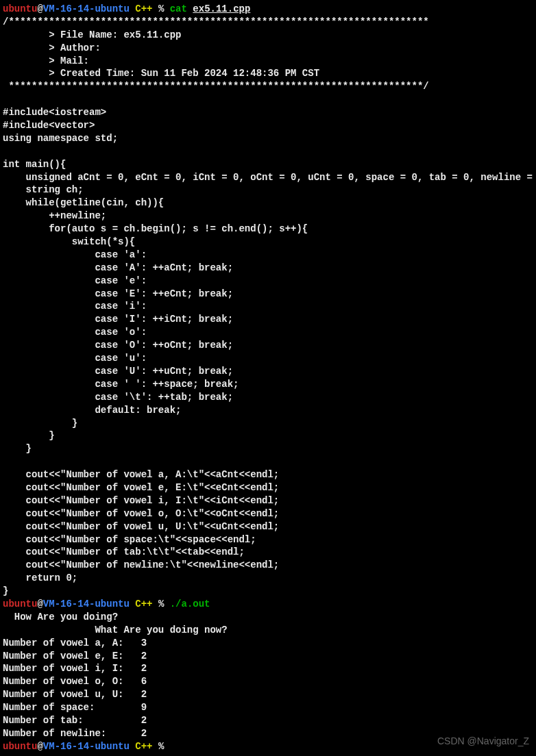 The image size is (536, 756). What do you see at coordinates (178, 9) in the screenshot?
I see `command-cat: cat` at bounding box center [178, 9].